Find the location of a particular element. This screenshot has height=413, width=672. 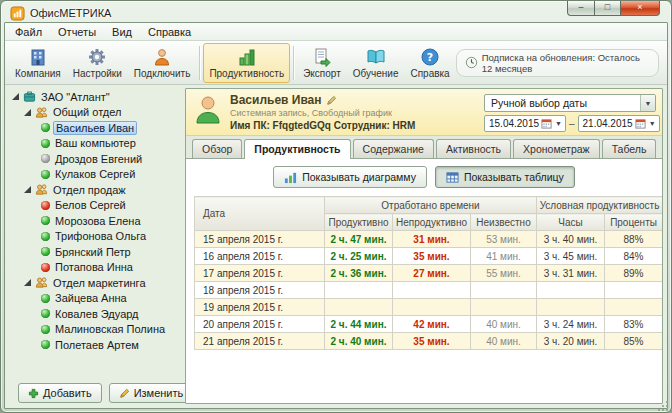

menu-help: Справка is located at coordinates (170, 32).